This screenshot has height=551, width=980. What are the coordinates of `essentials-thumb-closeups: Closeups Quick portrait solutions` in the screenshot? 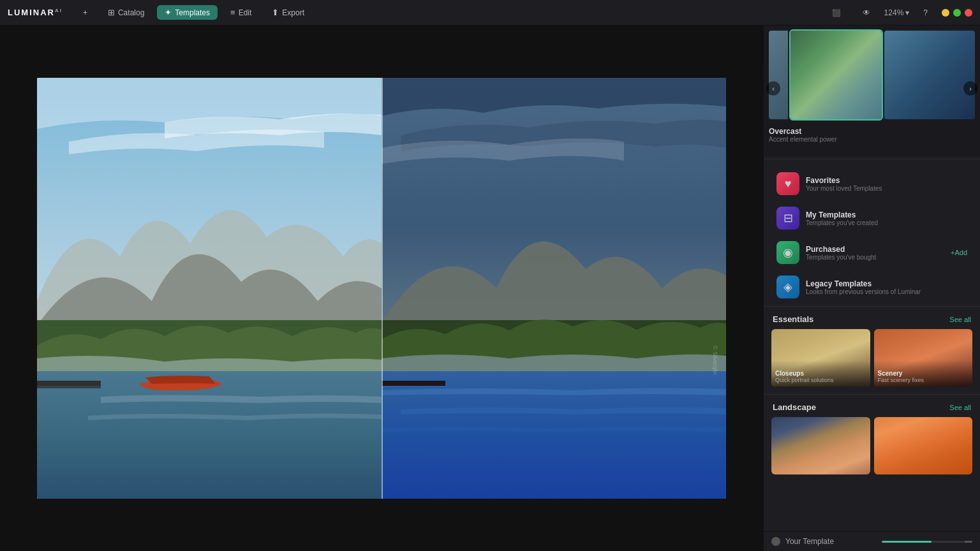 It's located at (820, 358).